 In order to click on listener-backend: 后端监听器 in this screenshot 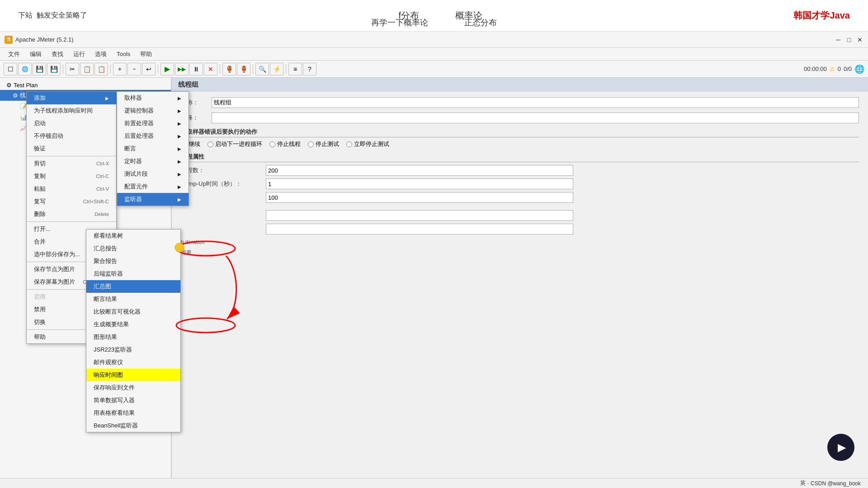, I will do `click(133, 274)`.